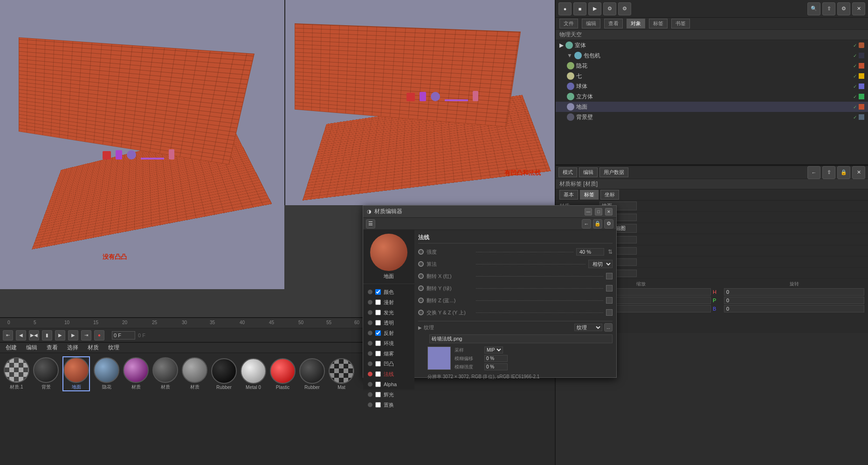  I want to click on mat-ed-lock: 🔒, so click(598, 224).